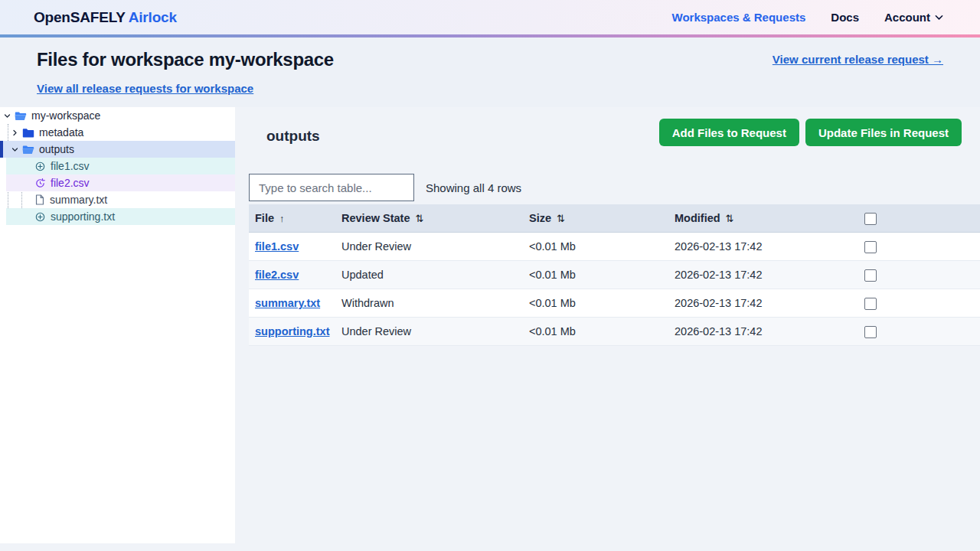  Describe the element at coordinates (740, 17) in the screenshot. I see `nav-workspaces-requests: Workspaces & Requests` at that location.